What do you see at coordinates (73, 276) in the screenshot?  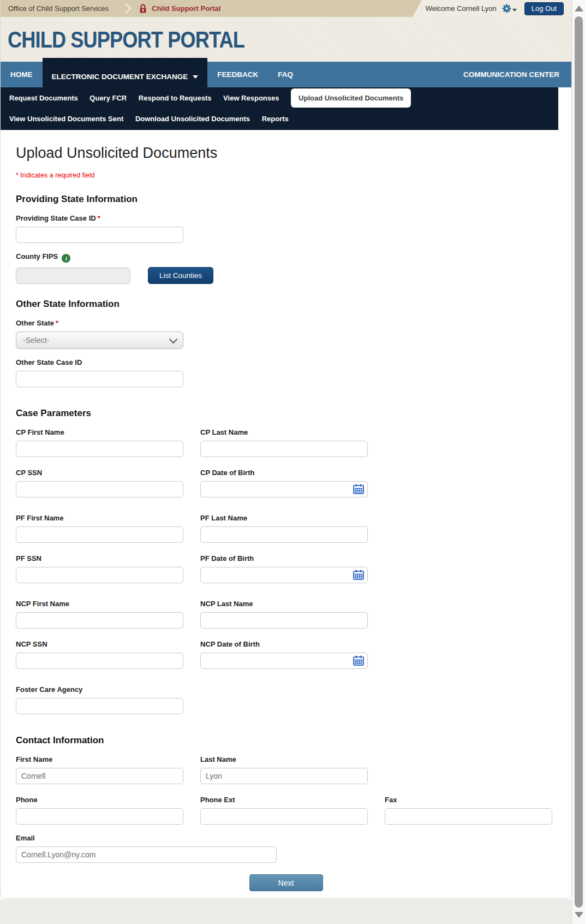 I see `county-fips-input` at bounding box center [73, 276].